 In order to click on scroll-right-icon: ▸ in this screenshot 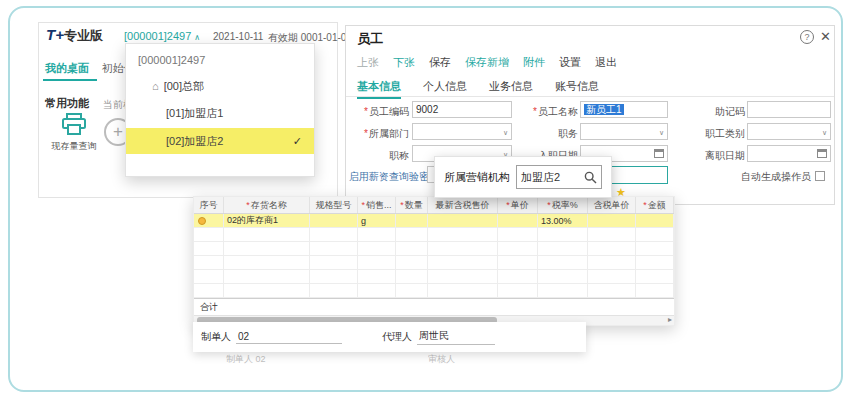, I will do `click(670, 320)`.